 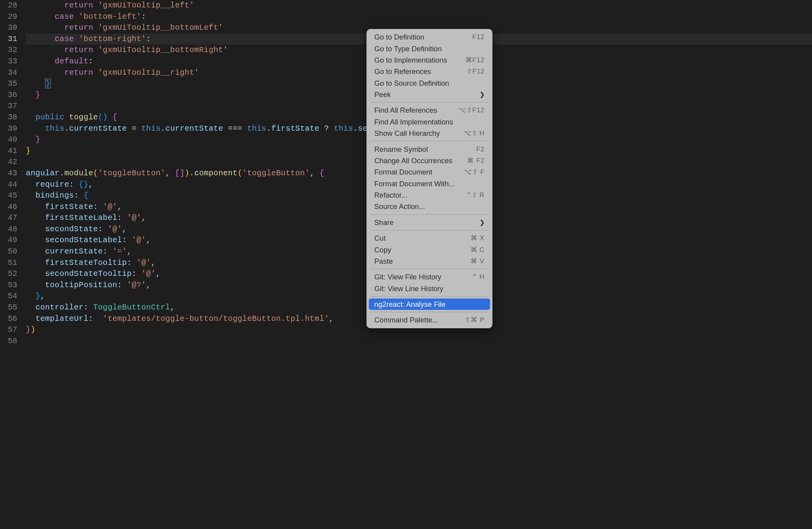 What do you see at coordinates (429, 160) in the screenshot?
I see `context-menu-item: Change All Occurrences⌘ F2` at bounding box center [429, 160].